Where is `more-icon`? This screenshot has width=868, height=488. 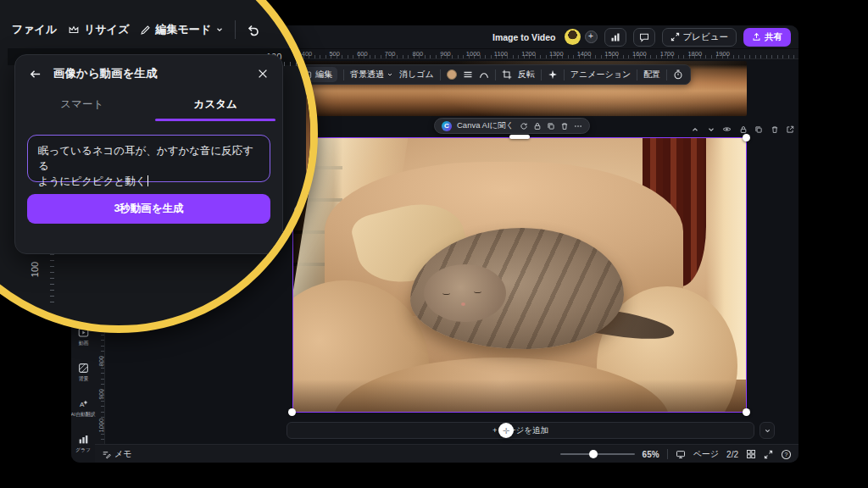 more-icon is located at coordinates (578, 126).